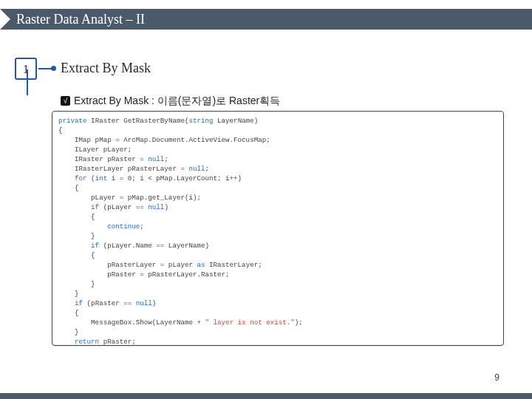  Describe the element at coordinates (27, 83) in the screenshot. I see `connector-vline` at that location.